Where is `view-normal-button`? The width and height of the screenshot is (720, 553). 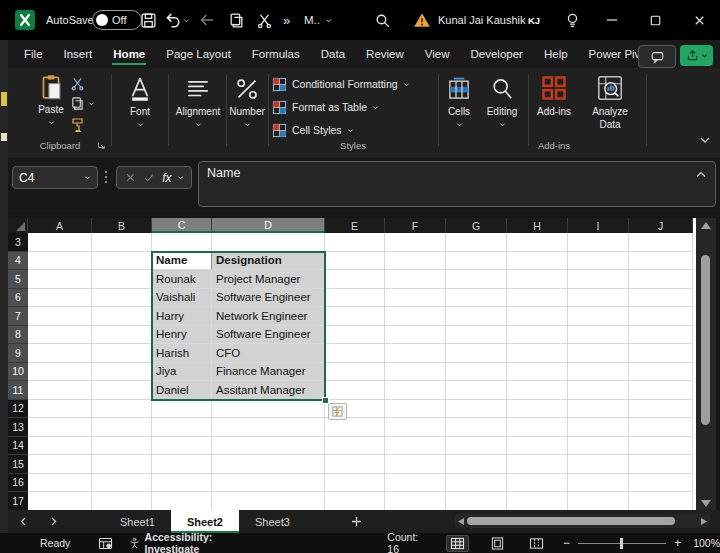 view-normal-button is located at coordinates (458, 544).